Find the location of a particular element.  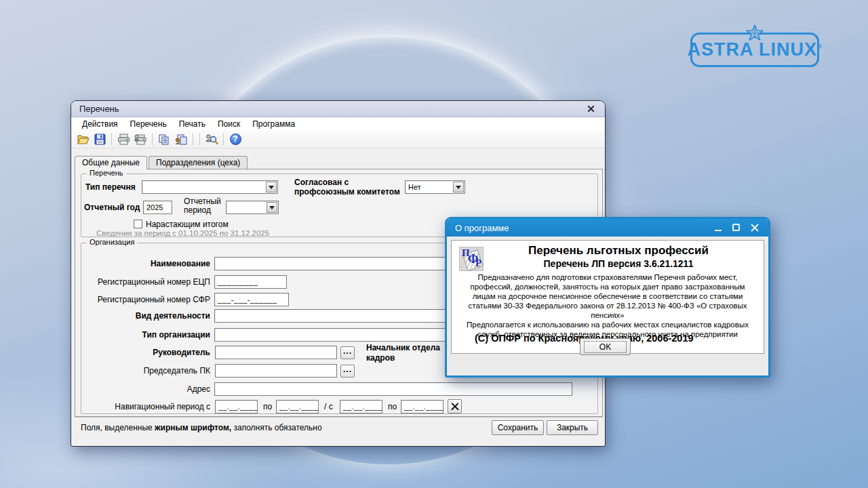

nav-slash-label: / с is located at coordinates (328, 407).